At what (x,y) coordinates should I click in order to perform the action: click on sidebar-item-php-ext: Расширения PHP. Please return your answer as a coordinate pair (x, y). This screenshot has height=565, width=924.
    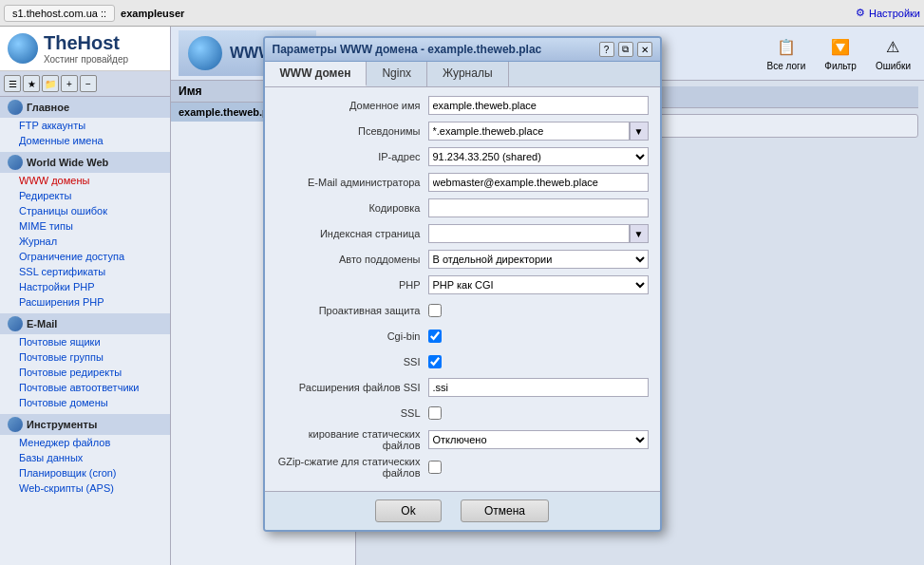
    Looking at the image, I should click on (85, 302).